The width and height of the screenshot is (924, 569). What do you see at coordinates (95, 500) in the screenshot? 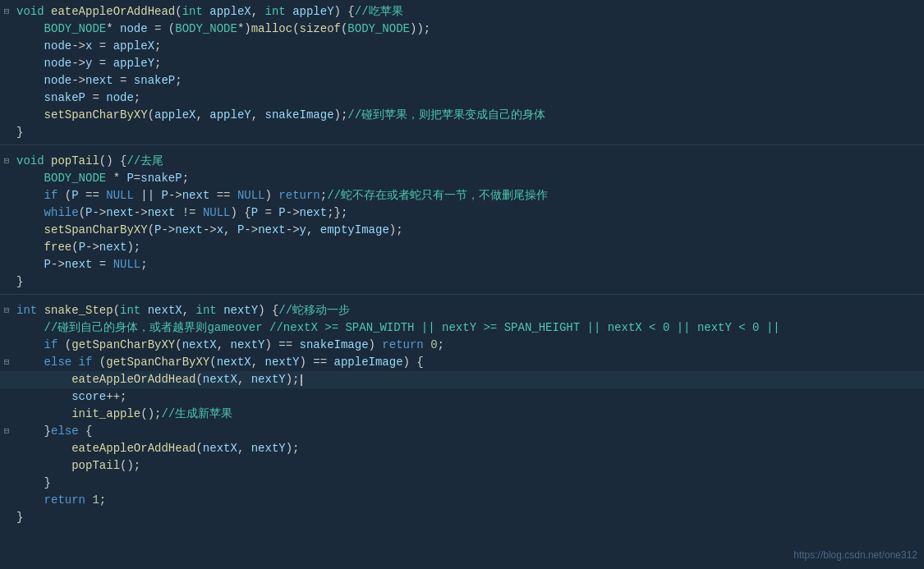
I see `token-number: 1` at bounding box center [95, 500].